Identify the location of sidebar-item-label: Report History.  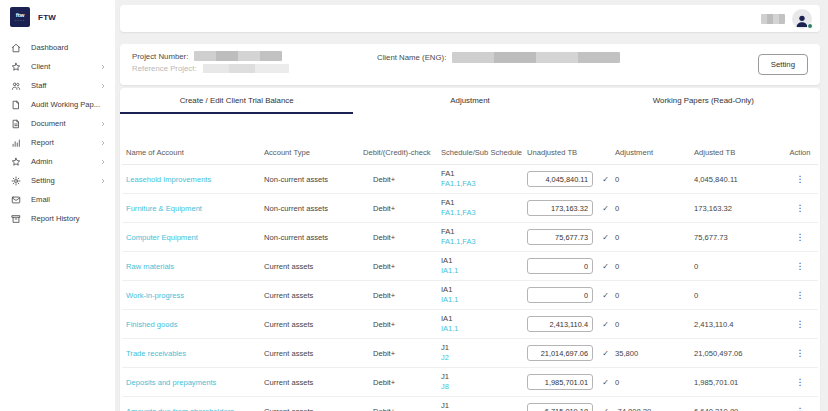
(56, 218).